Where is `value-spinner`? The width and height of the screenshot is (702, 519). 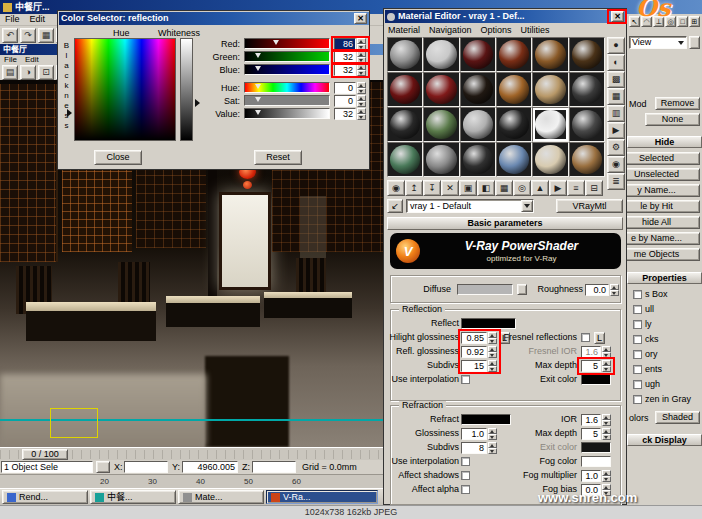
value-spinner is located at coordinates (362, 114).